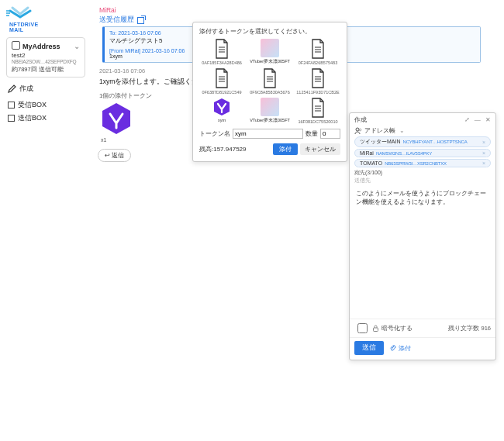  Describe the element at coordinates (423, 181) in the screenshot. I see `to-hint: 送信先` at that location.